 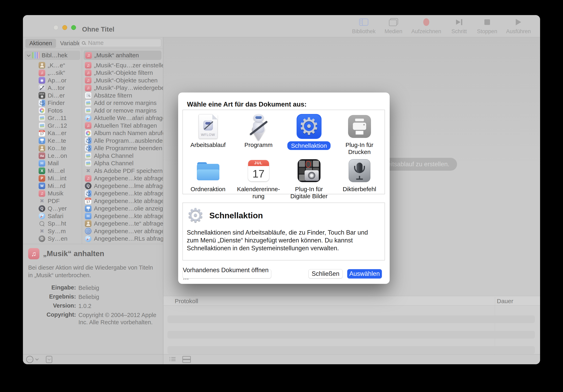 What do you see at coordinates (52, 88) in the screenshot?
I see `library-item: A…tor` at bounding box center [52, 88].